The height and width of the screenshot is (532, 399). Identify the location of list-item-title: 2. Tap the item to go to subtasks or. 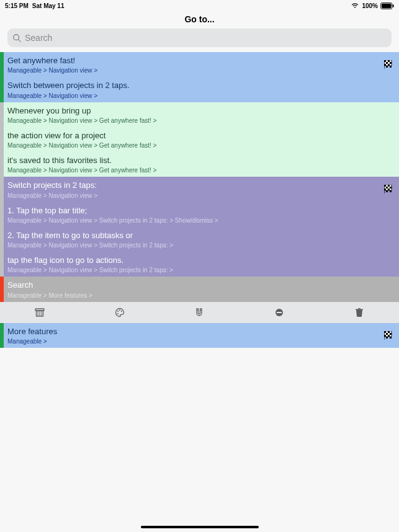
(195, 236).